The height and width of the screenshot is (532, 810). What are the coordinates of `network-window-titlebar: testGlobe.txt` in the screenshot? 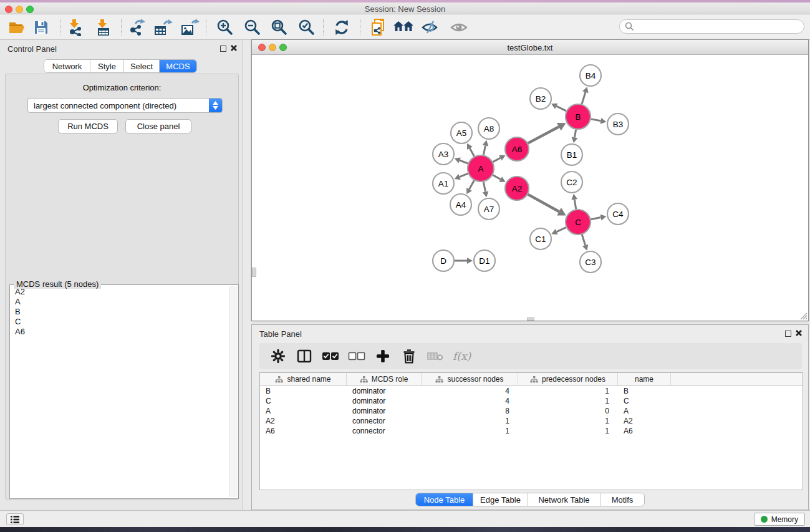 It's located at (530, 47).